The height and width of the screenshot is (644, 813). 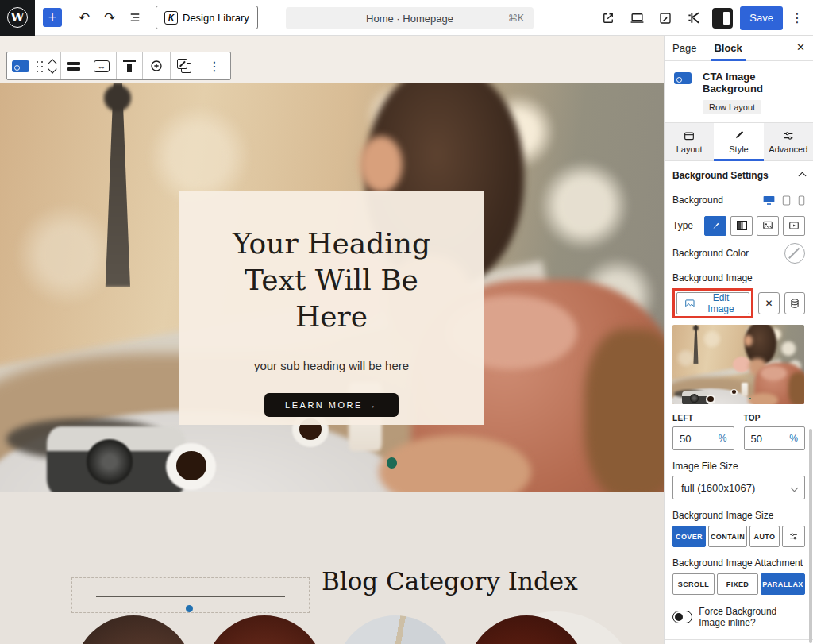 I want to click on settings-sidebar-toggle, so click(x=722, y=18).